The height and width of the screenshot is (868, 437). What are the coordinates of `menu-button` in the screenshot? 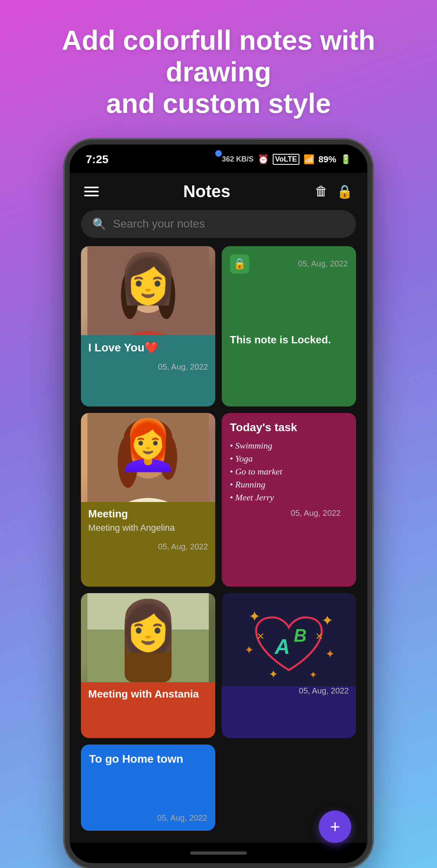 It's located at (91, 191).